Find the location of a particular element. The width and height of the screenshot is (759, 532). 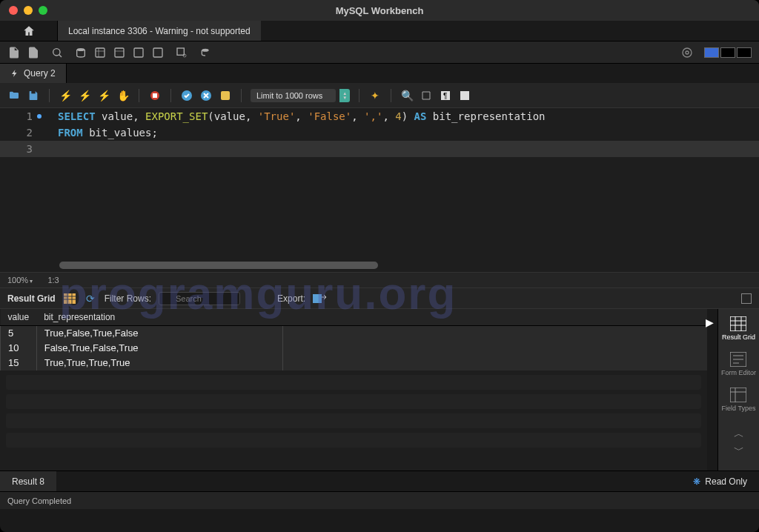

column-header: value is located at coordinates (19, 317).